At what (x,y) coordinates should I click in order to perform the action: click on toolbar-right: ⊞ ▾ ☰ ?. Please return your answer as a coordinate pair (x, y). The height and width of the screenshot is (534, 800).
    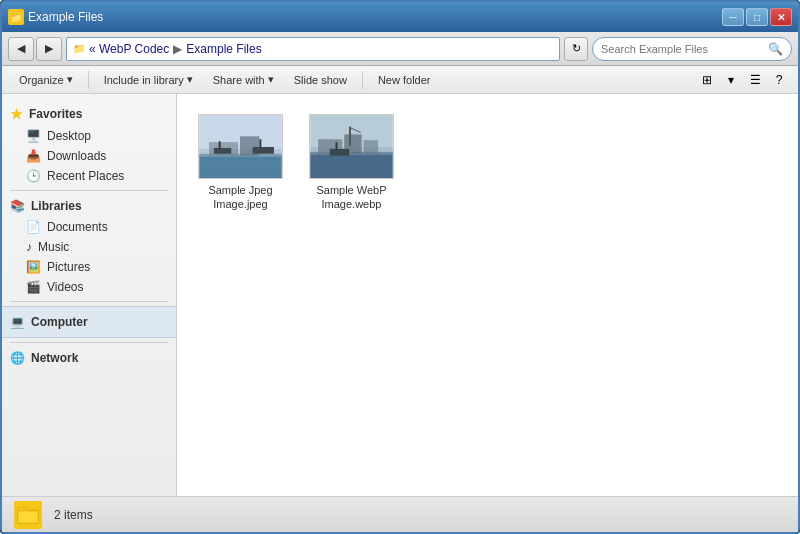
    Looking at the image, I should click on (743, 80).